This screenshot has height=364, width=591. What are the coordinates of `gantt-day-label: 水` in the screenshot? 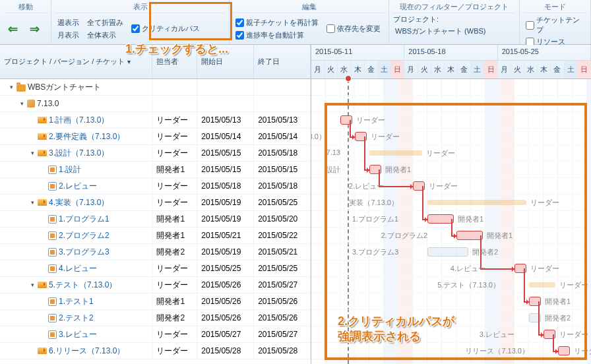 It's located at (438, 70).